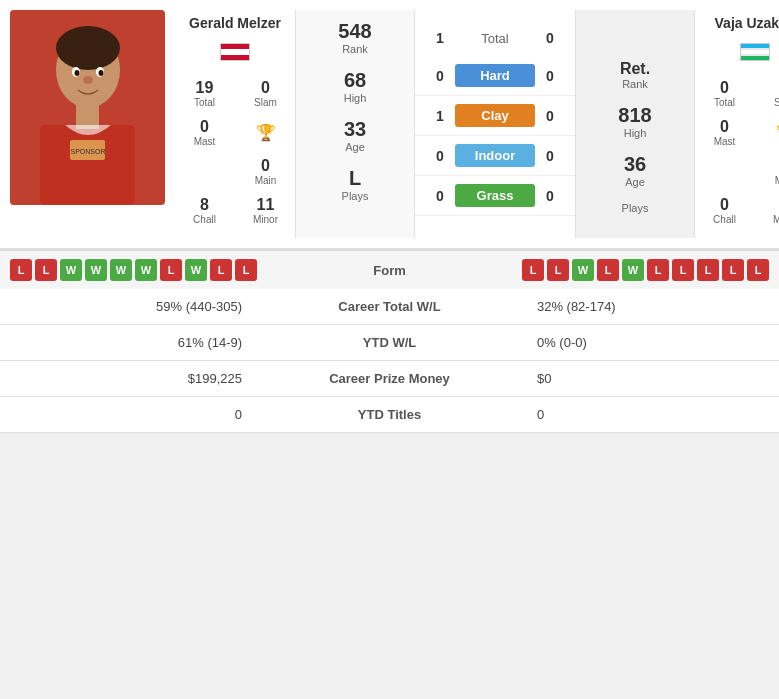  What do you see at coordinates (495, 196) in the screenshot?
I see `grass-badge: Grass` at bounding box center [495, 196].